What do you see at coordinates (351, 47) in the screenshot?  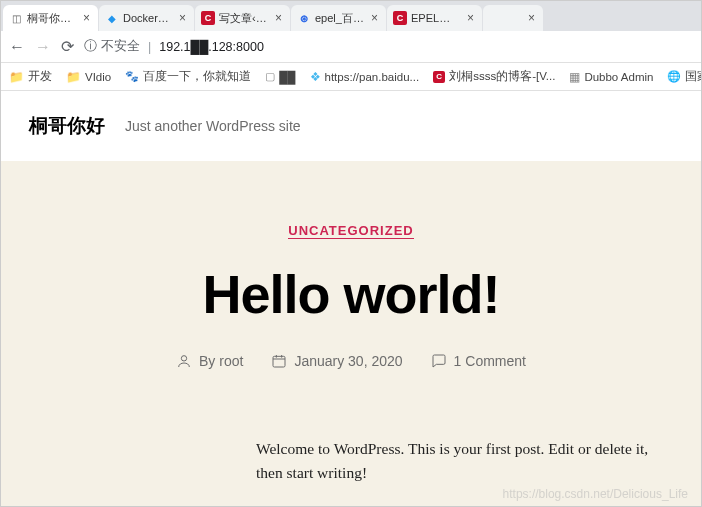 I see `browser-toolbar: ← → ⟳ ⓘ 不安全 | 192.1██.128:8000` at bounding box center [351, 47].